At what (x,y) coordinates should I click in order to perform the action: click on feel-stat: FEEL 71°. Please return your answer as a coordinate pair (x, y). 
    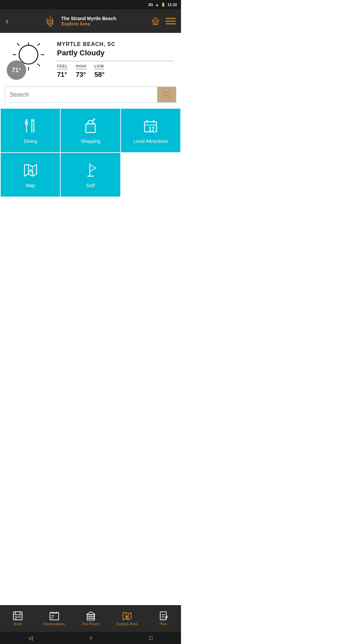
    Looking at the image, I should click on (62, 71).